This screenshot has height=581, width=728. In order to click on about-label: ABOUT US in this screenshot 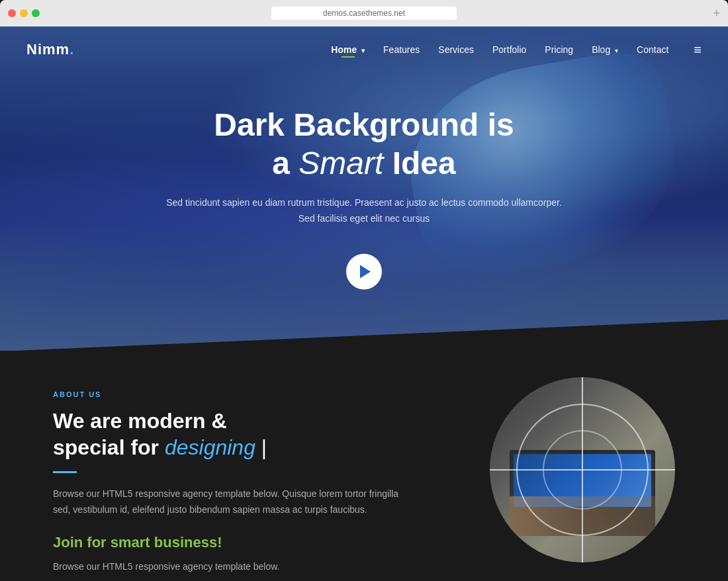, I will do `click(232, 394)`.